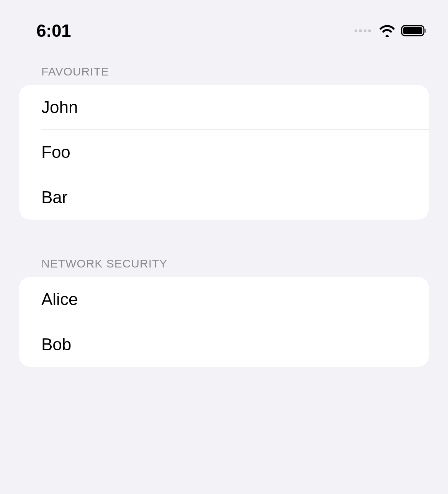 The image size is (448, 494). Describe the element at coordinates (387, 31) in the screenshot. I see `wifi-icon` at that location.